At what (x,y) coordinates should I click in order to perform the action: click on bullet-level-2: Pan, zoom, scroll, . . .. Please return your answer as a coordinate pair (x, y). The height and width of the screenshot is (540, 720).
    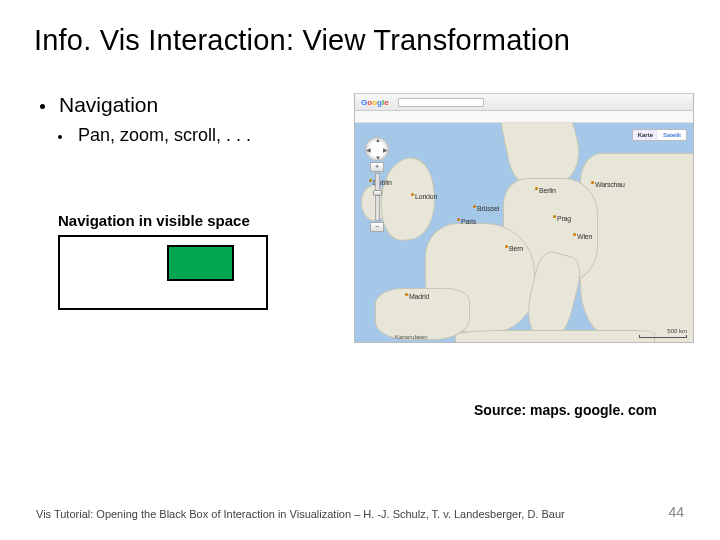
    Looking at the image, I should click on (183, 136).